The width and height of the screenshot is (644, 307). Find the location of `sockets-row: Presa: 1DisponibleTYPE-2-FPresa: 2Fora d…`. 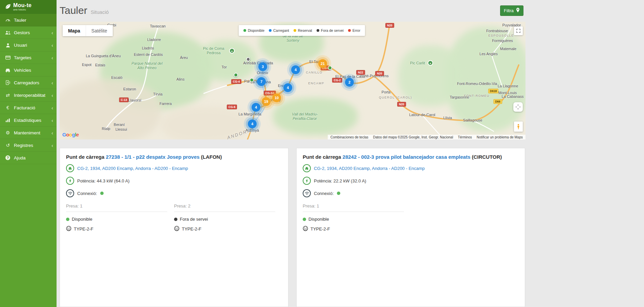

sockets-row: Presa: 1DisponibleTYPE-2-FPresa: 2Fora d… is located at coordinates (174, 218).